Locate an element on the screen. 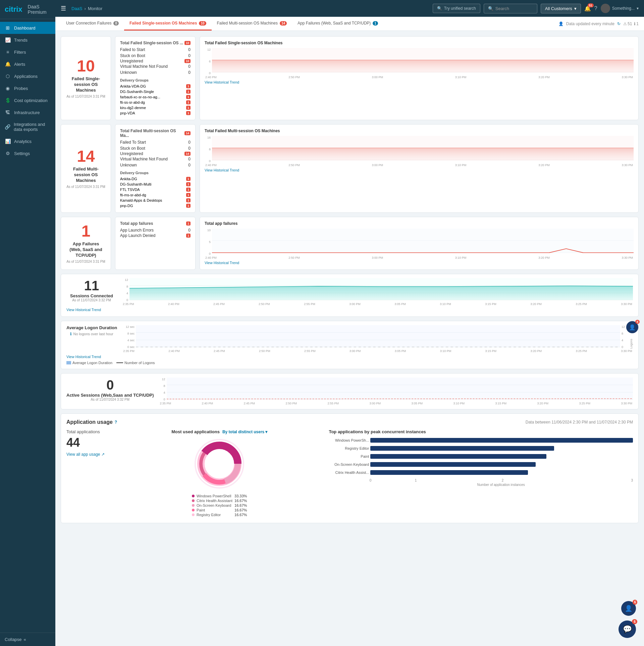 This screenshot has height=646, width=644. help-icon: ? is located at coordinates (596, 8).